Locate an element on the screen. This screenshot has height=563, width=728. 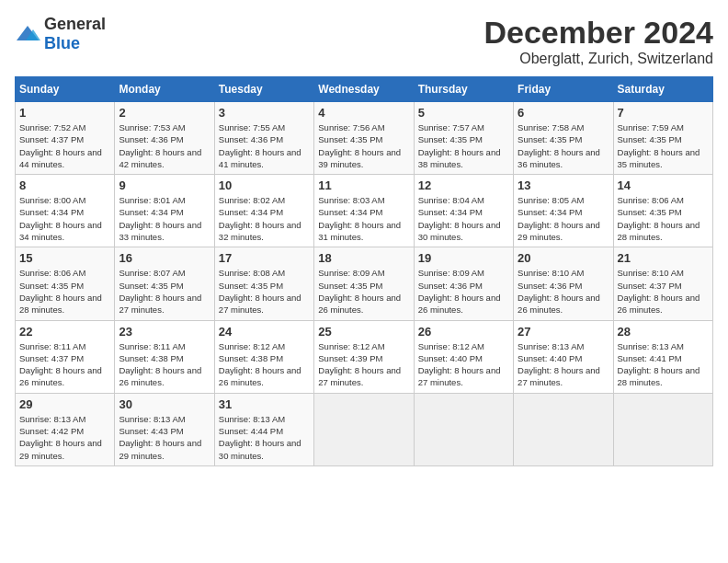
day-number: 26 is located at coordinates (463, 331).